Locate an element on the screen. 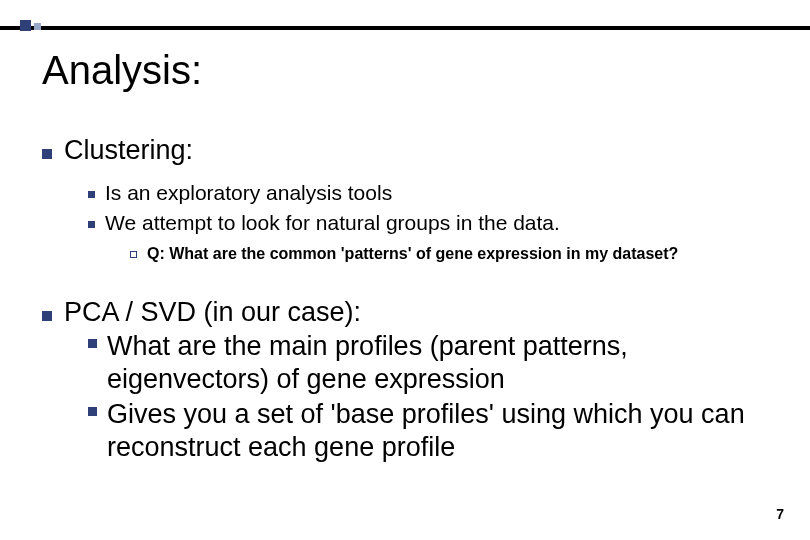 This screenshot has height=540, width=810. page-number: 7 is located at coordinates (780, 514).